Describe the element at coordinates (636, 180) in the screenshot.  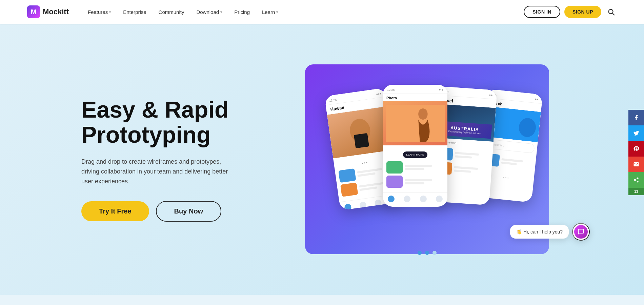
I see `more-share-button` at that location.